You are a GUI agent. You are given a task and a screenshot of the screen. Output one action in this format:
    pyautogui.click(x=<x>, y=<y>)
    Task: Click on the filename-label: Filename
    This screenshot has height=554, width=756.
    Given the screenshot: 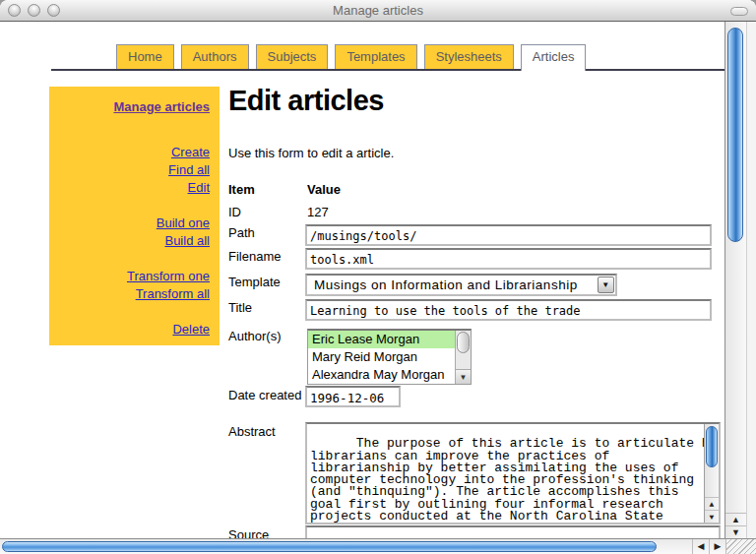 What is the action you would take?
    pyautogui.click(x=266, y=256)
    